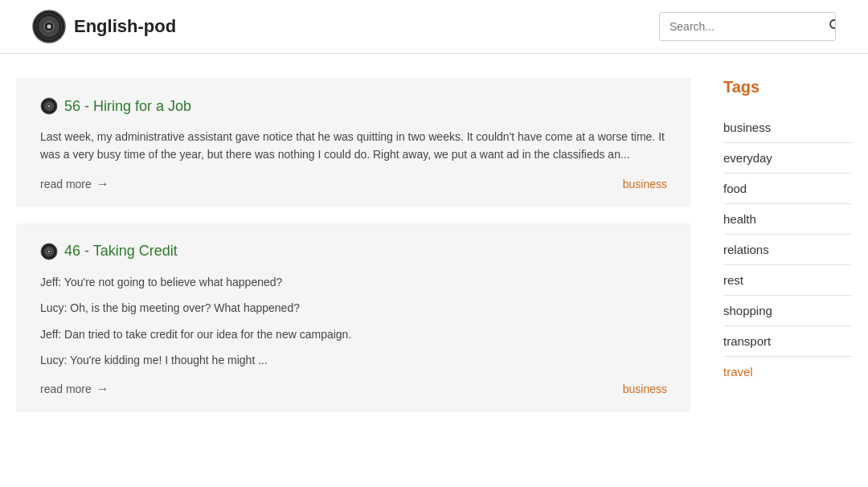 The image size is (868, 487). What do you see at coordinates (739, 27) in the screenshot?
I see `search-input` at bounding box center [739, 27].